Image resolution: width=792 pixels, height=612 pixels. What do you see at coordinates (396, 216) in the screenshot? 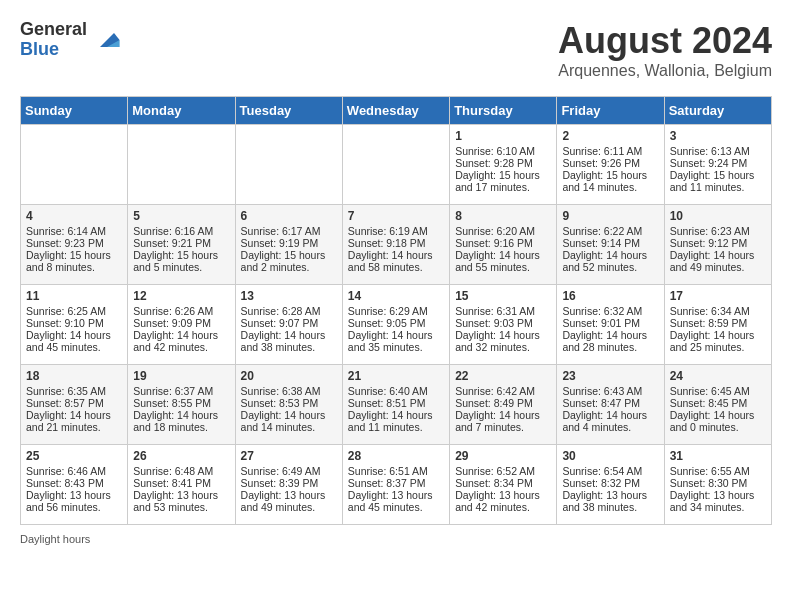
I see `day-number: 7` at bounding box center [396, 216].